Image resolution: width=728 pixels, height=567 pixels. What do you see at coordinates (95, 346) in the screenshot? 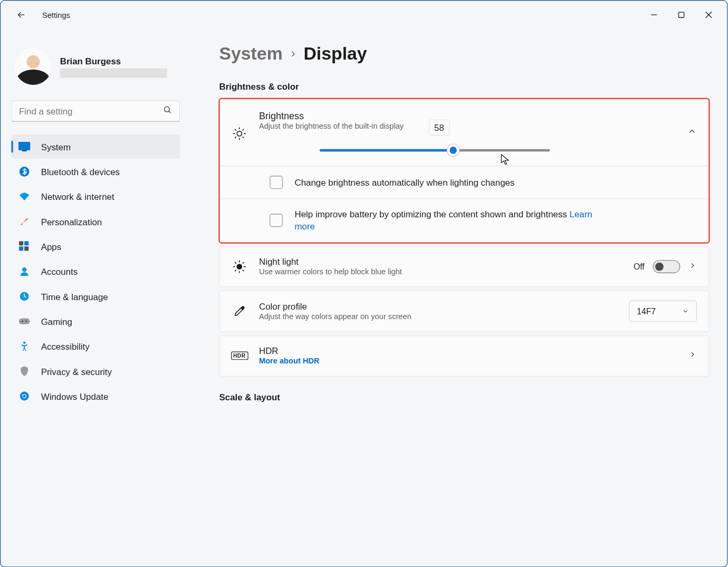
I see `sidebar-item-accessibility: Accessibility` at bounding box center [95, 346].